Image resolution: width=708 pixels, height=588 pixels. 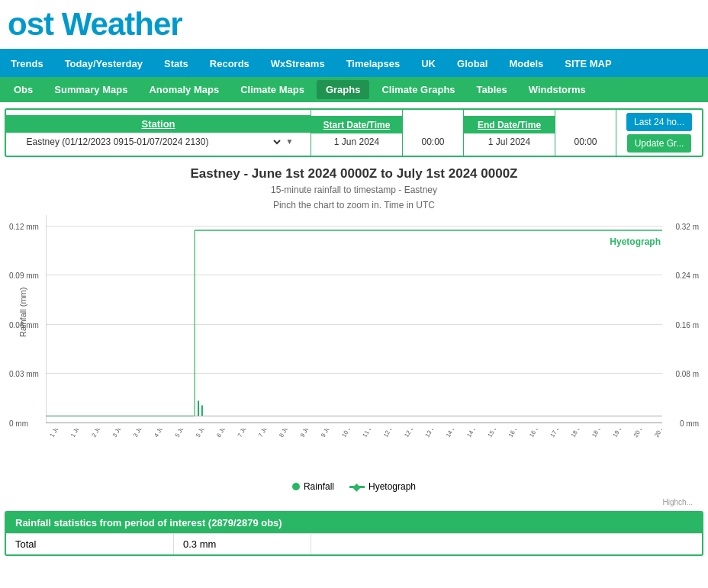 I want to click on y-label-012: 0.12 mm, so click(x=24, y=227).